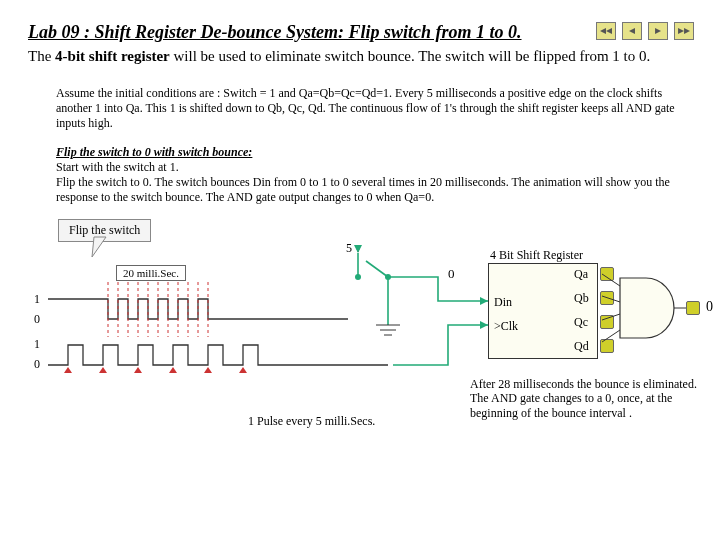  What do you see at coordinates (37, 364) in the screenshot?
I see `clock-level-0: 0` at bounding box center [37, 364].